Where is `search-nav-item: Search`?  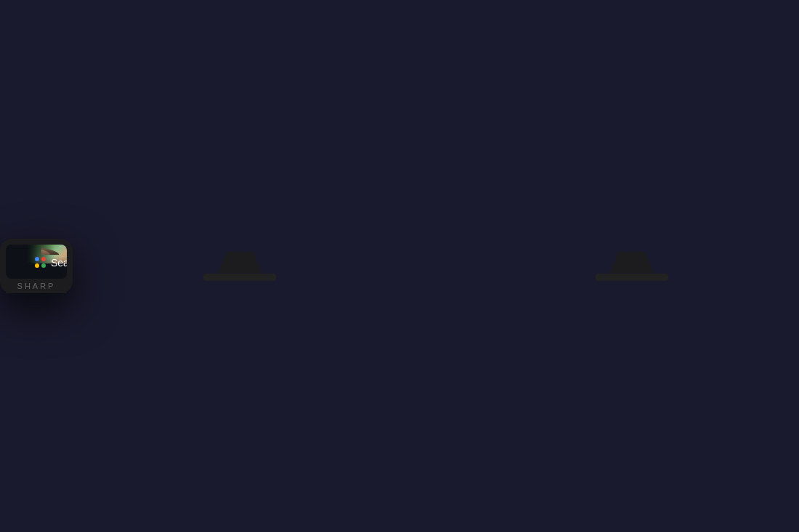
search-nav-item: Search is located at coordinates (47, 263).